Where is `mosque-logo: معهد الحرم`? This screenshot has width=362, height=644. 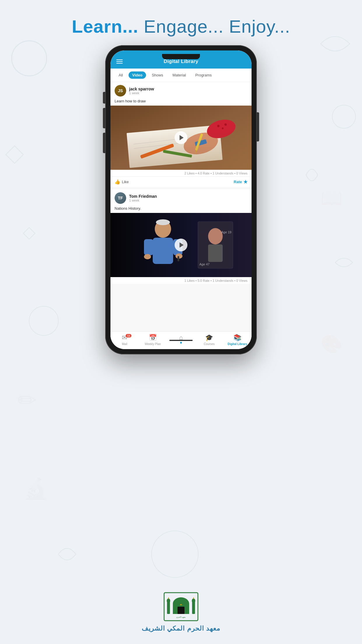
mosque-logo: معهد الحرم is located at coordinates (181, 607).